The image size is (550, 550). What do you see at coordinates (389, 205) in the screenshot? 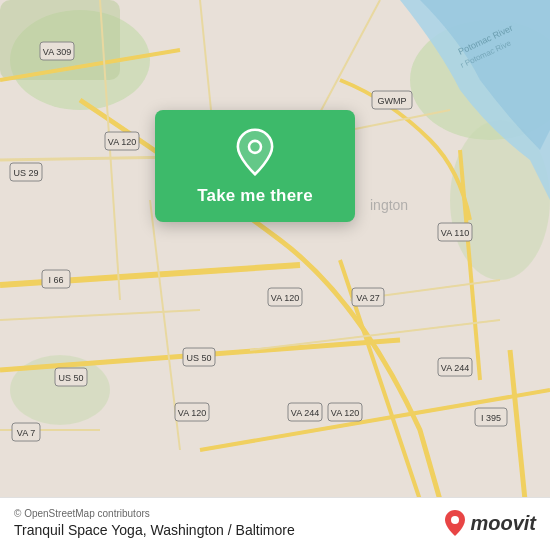
I see `svg-text: ington` at bounding box center [389, 205].